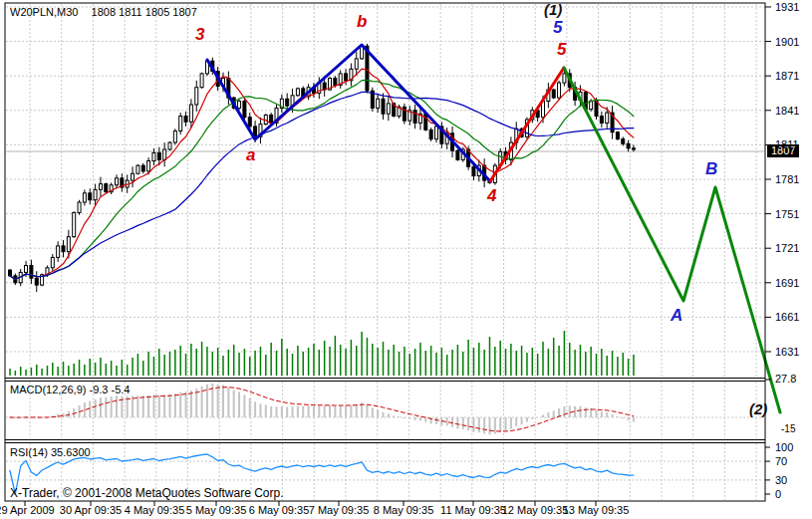 This screenshot has width=812, height=519. What do you see at coordinates (781, 462) in the screenshot?
I see `rsi-axis-label: 70` at bounding box center [781, 462].